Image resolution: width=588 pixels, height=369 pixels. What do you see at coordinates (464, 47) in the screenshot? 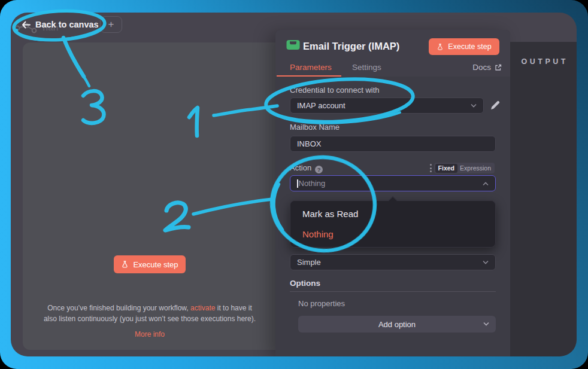
I see `execute-step-button-panel: Execute step` at bounding box center [464, 47].